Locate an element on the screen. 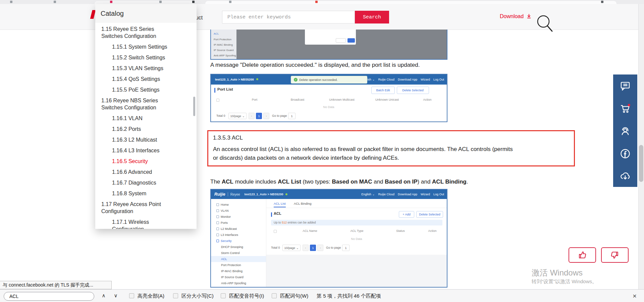 This screenshot has width=644, height=302. shot2-status-dot is located at coordinates (257, 79).